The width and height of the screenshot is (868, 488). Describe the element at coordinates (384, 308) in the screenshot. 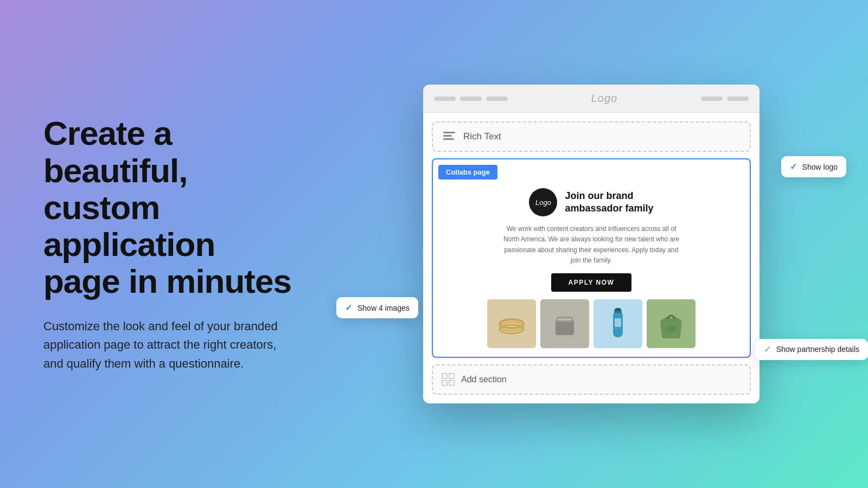

I see `tooltip-show-images-label: Show 4 images` at that location.